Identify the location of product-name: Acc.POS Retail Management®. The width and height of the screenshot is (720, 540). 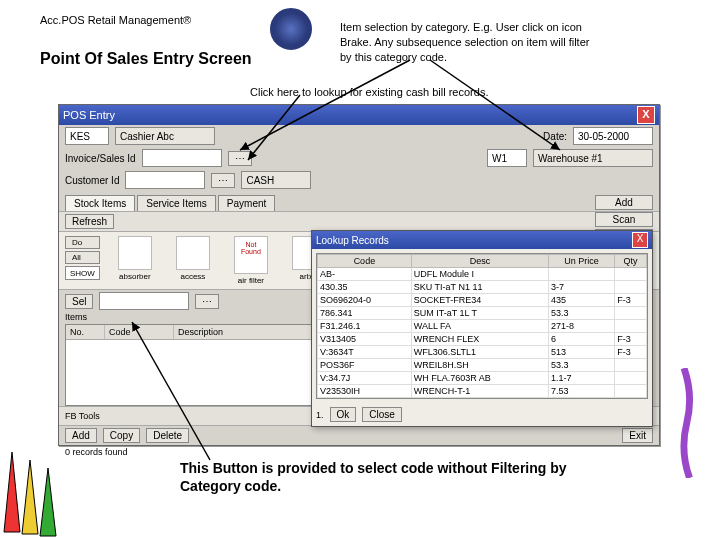
(116, 20).